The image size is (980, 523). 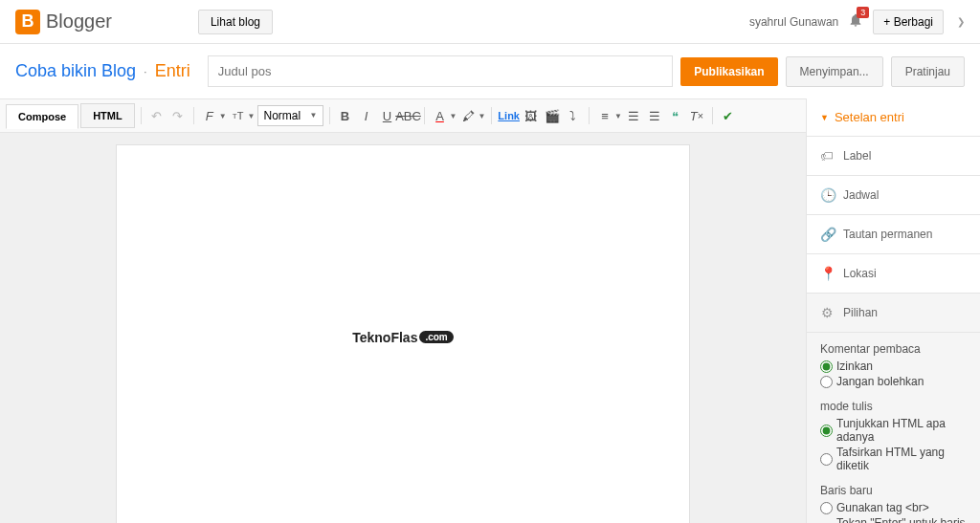 I want to click on highlight-icon: 🖍, so click(x=468, y=116).